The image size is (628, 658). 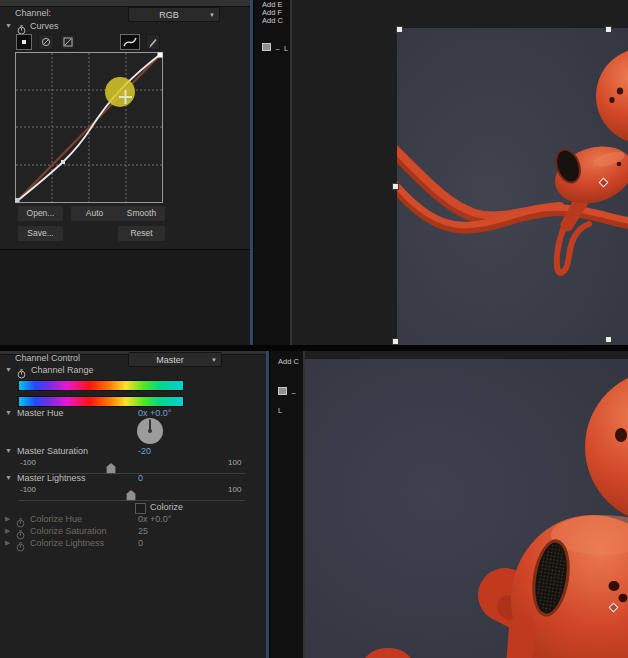 What do you see at coordinates (125, 4) in the screenshot?
I see `clipped-row` at bounding box center [125, 4].